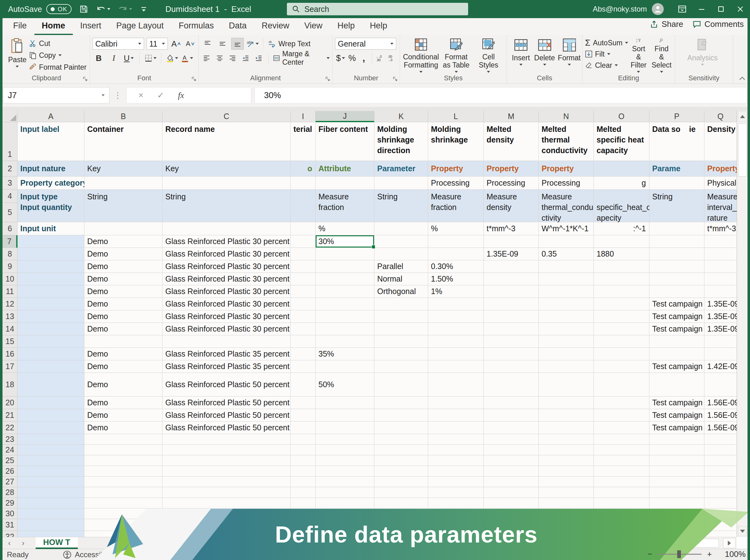 This screenshot has width=750, height=560. What do you see at coordinates (731, 554) in the screenshot?
I see `zoom-level: 100%` at bounding box center [731, 554].